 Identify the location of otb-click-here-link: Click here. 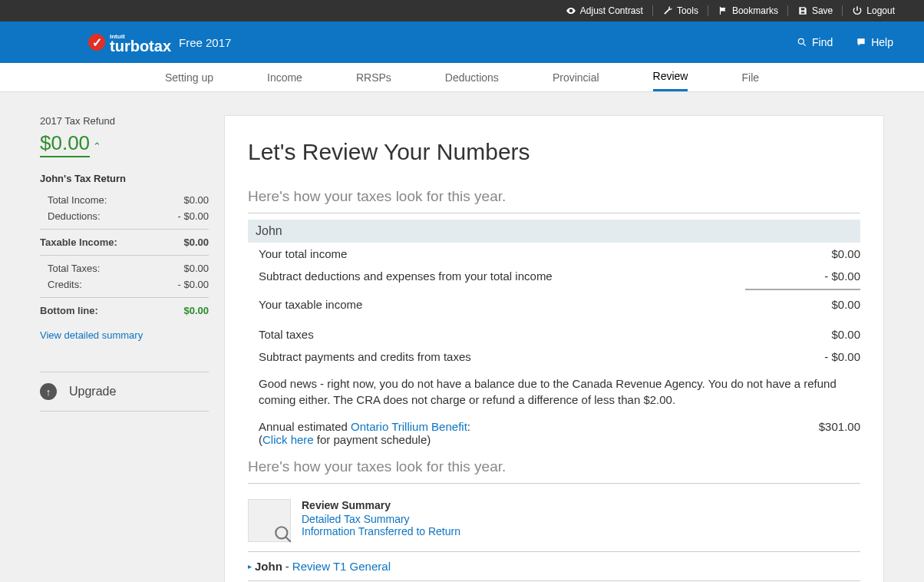
(289, 439).